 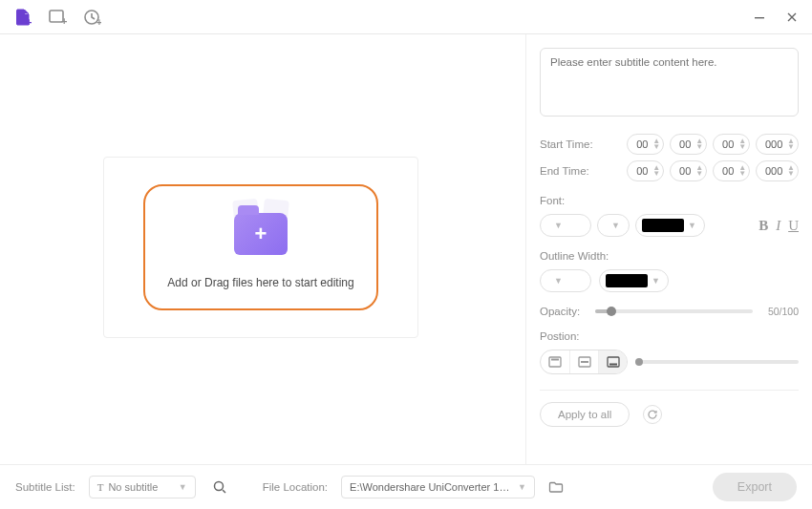 I want to click on folder-add-icon: +, so click(x=261, y=234).